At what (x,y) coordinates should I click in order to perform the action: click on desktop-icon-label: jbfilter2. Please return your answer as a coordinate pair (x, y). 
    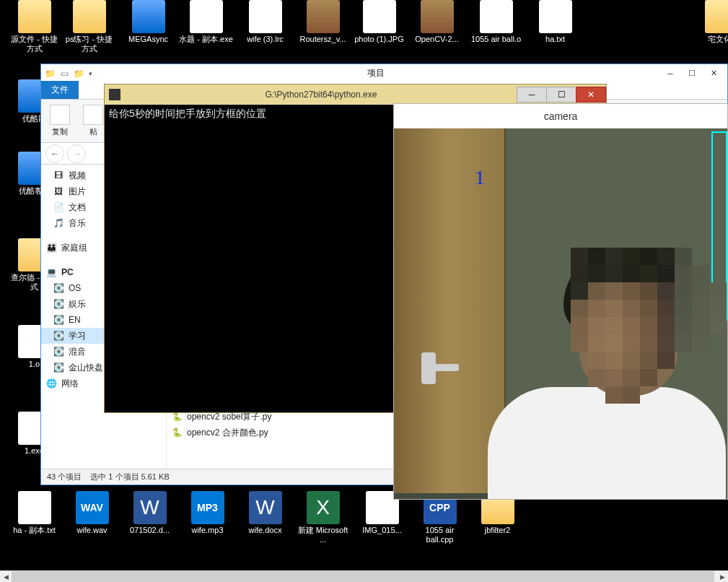
    Looking at the image, I should click on (498, 530).